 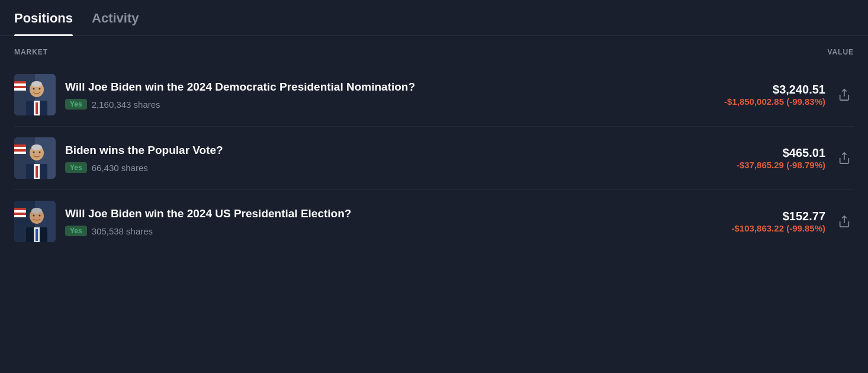 I want to click on value-column-header: VALUE, so click(x=841, y=52).